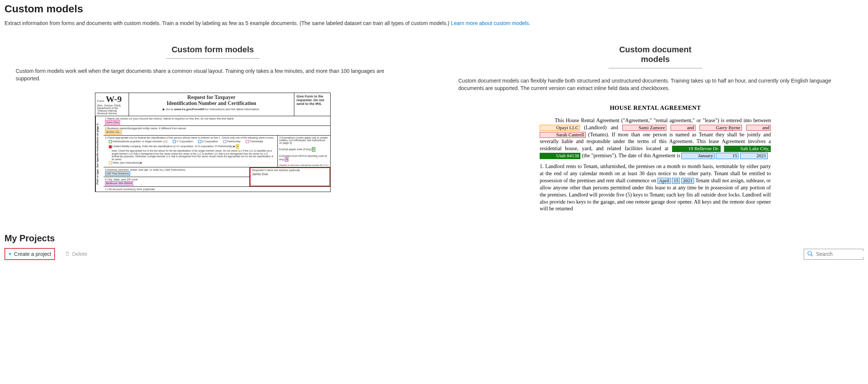 The image size is (868, 384). What do you see at coordinates (656, 84) in the screenshot?
I see `doc-models-description: Custom document models can flexibly hand…` at bounding box center [656, 84].